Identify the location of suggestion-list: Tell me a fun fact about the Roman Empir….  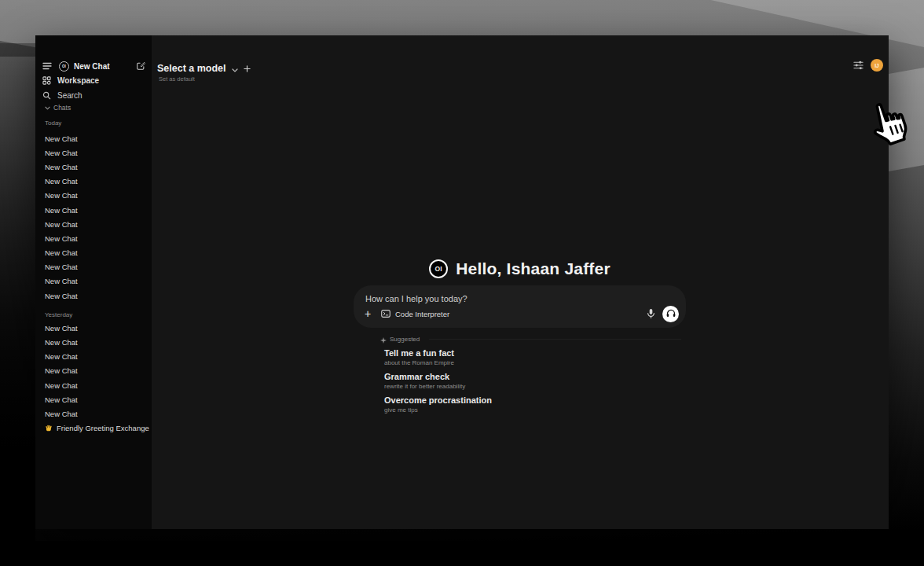
(520, 380).